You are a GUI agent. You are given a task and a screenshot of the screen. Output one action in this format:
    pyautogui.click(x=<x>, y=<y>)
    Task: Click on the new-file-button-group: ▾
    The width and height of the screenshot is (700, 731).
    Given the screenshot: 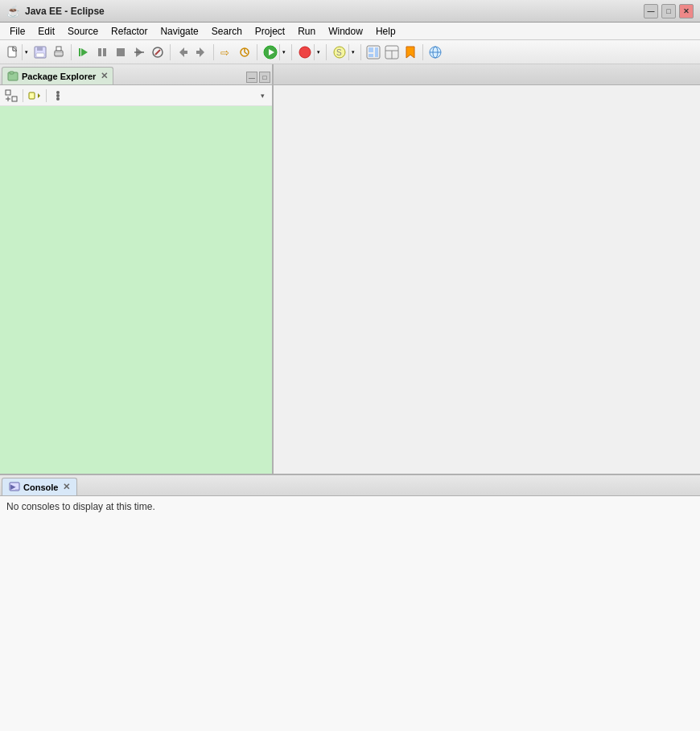 What is the action you would take?
    pyautogui.click(x=17, y=52)
    